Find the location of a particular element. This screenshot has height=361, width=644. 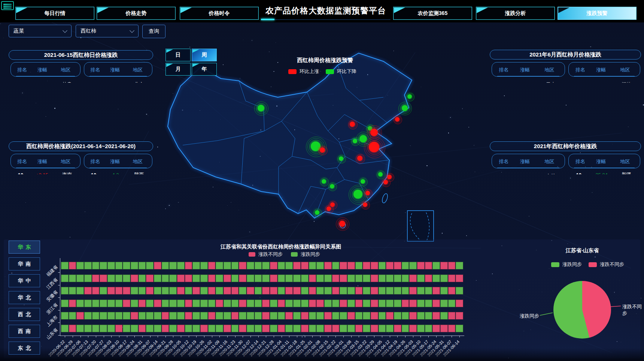

tab-updown-warning: 涨跌预警 is located at coordinates (597, 13).